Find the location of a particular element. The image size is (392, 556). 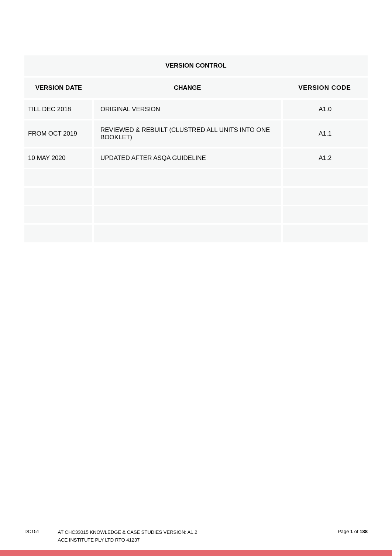

cell-code: A1.0 is located at coordinates (325, 109).